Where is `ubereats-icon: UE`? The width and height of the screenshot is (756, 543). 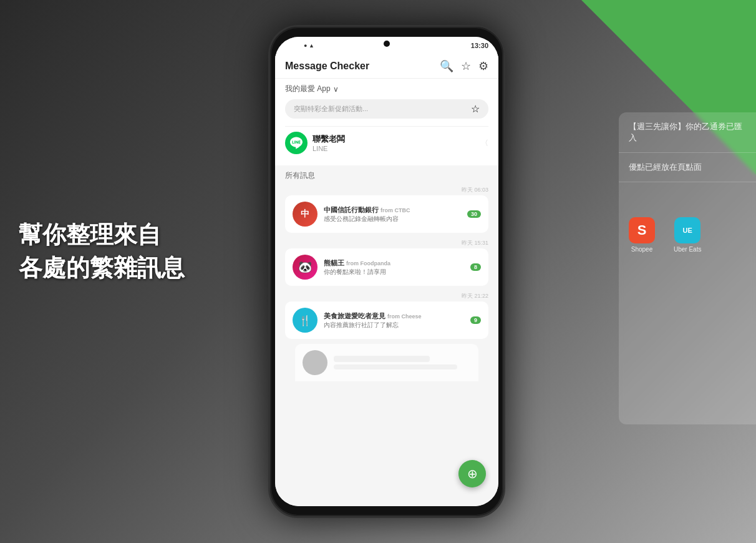 ubereats-icon: UE is located at coordinates (687, 230).